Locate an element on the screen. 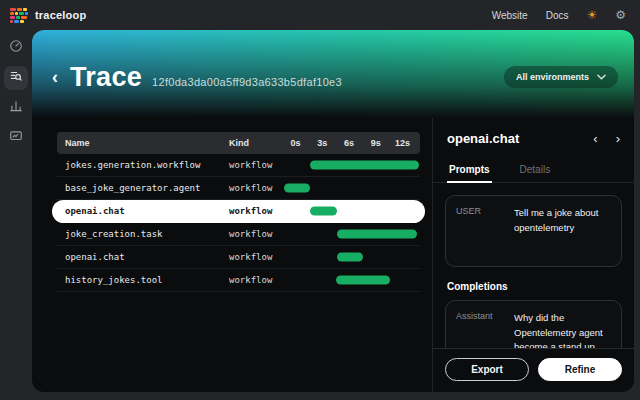  sidebar-active-indicator is located at coordinates (2, 102).